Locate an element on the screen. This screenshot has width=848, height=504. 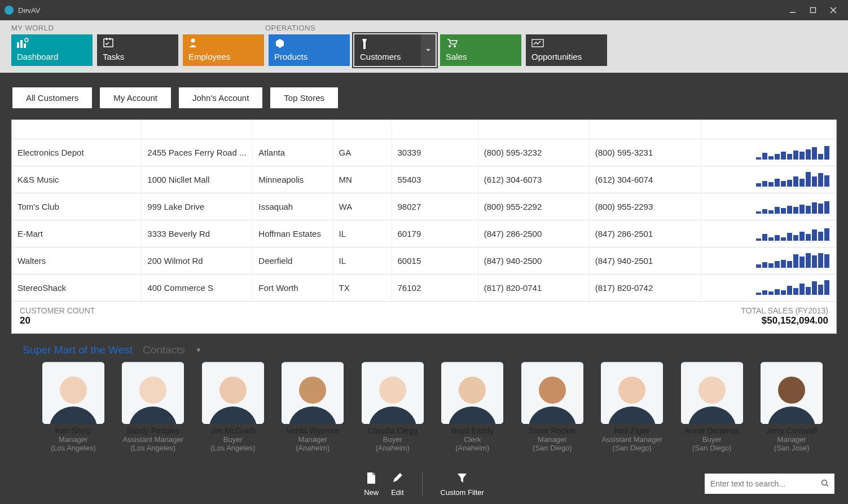
action-edit-label: Edit is located at coordinates (397, 493).